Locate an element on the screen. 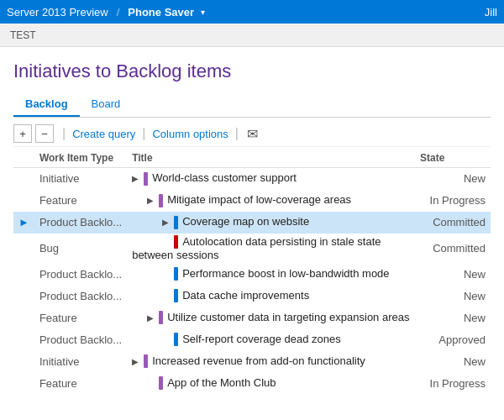 This screenshot has height=420, width=504. title-text: Data cache improvements is located at coordinates (245, 296).